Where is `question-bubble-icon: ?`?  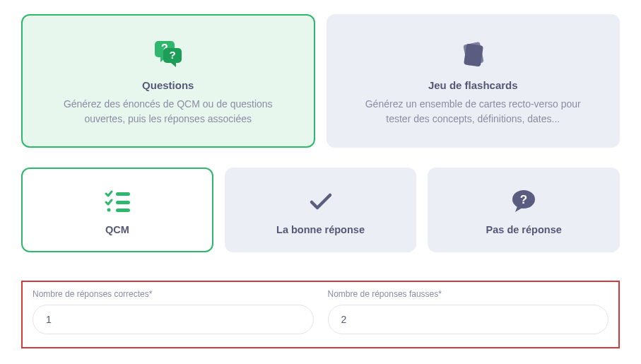 question-bubble-icon: ? is located at coordinates (524, 201).